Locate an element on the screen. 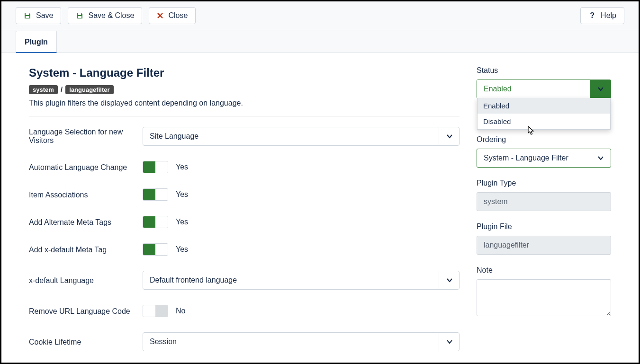  page-title: System - Language Filter is located at coordinates (244, 73).